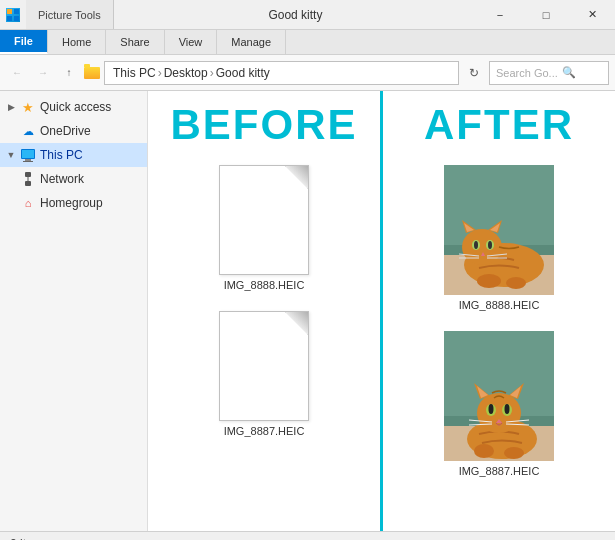  Describe the element at coordinates (76, 107) in the screenshot. I see `sidebar-label-quickaccess: Quick access` at that location.